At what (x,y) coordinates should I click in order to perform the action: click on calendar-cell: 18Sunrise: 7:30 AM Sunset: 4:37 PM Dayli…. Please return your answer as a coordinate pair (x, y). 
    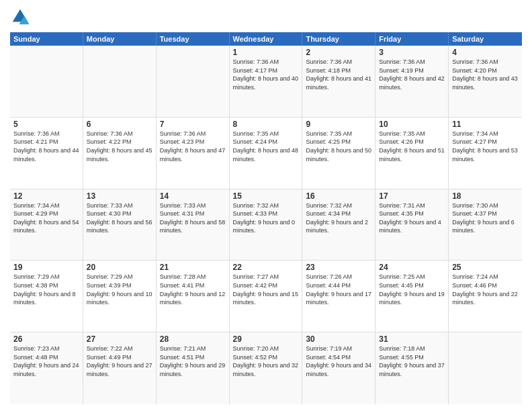
    Looking at the image, I should click on (485, 225).